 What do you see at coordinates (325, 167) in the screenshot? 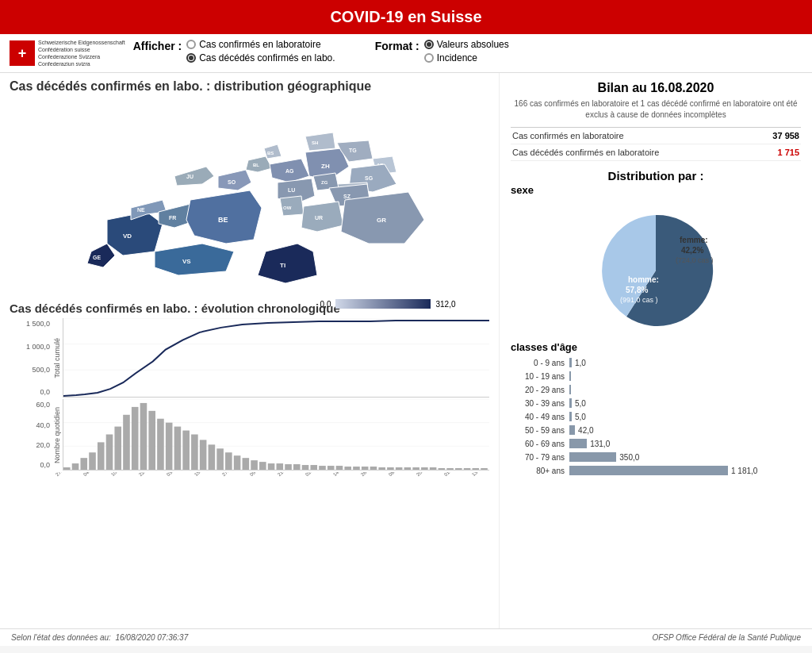
I see `svg-text: ZH` at bounding box center [325, 167].